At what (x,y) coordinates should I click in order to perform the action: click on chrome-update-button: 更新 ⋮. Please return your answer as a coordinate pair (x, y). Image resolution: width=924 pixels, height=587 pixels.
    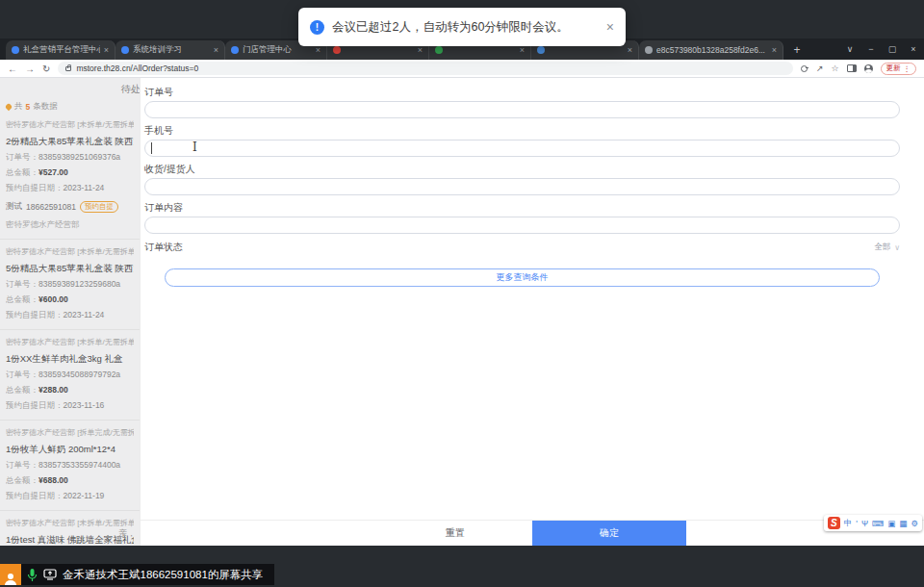
    Looking at the image, I should click on (899, 69).